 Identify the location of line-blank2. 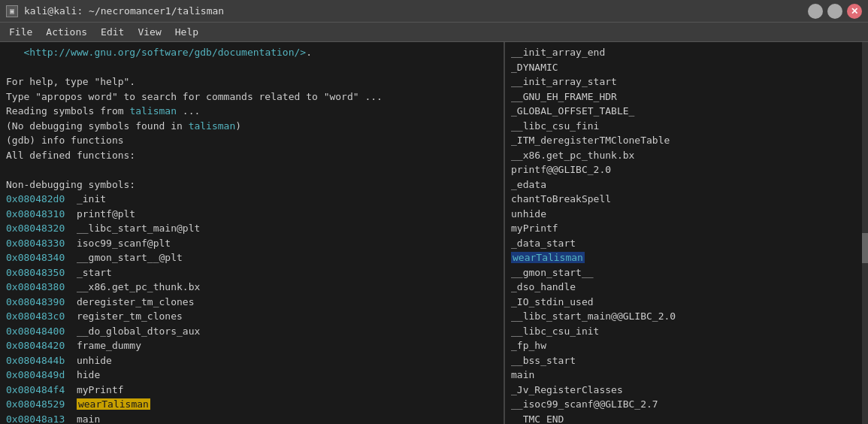
(252, 170).